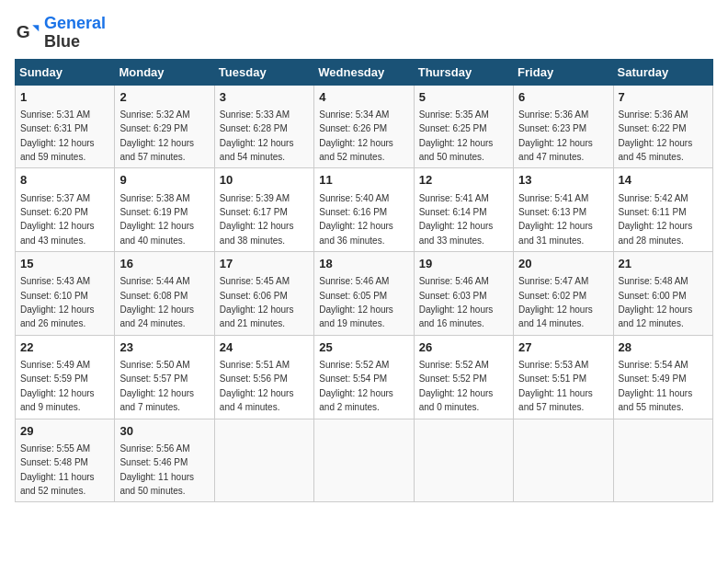 The height and width of the screenshot is (563, 728). I want to click on sunset-info: Sunset: 5:46 PM, so click(154, 462).